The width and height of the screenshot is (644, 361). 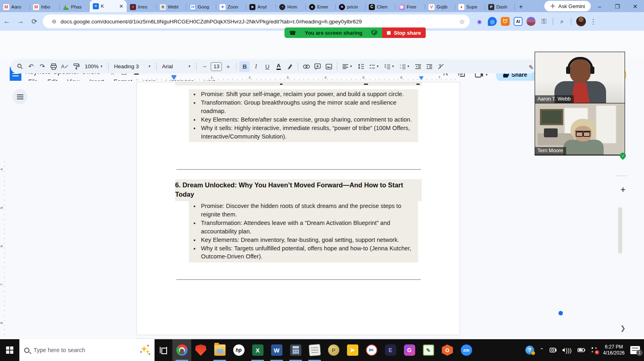 What do you see at coordinates (466, 350) in the screenshot?
I see `taskbar-app-zoom: zm` at bounding box center [466, 350].